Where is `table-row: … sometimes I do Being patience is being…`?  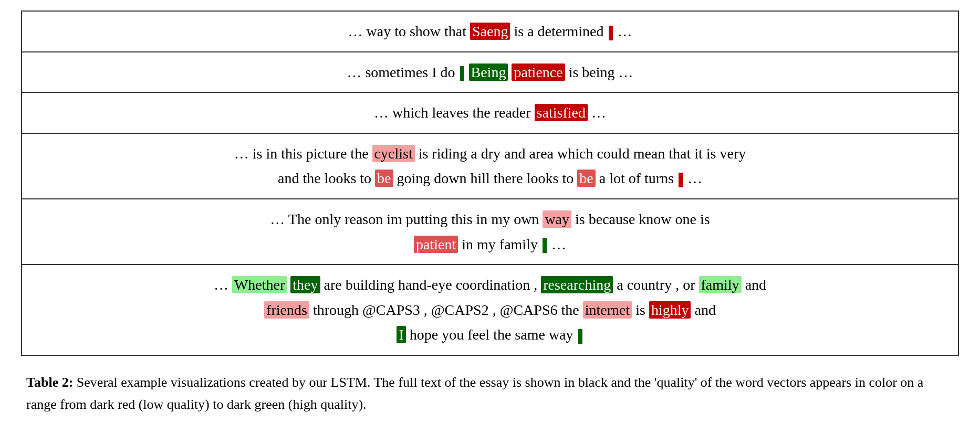
table-row: … sometimes I do Being patience is being… is located at coordinates (490, 73).